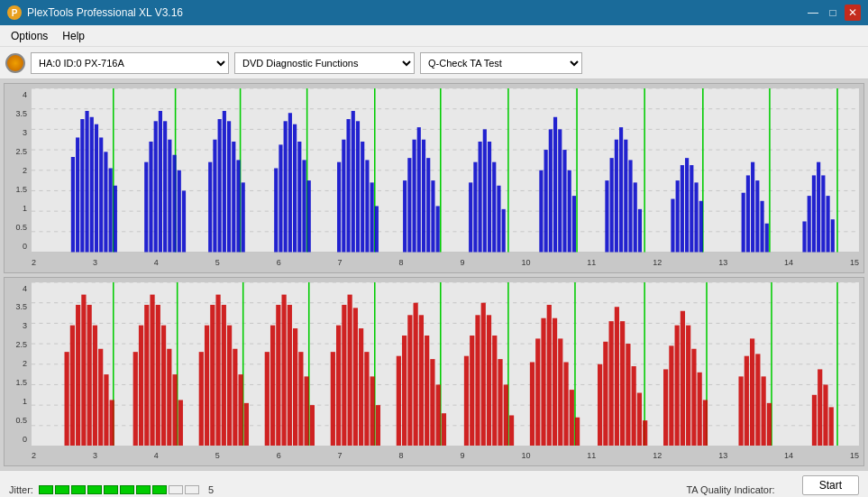 The width and height of the screenshot is (868, 497). I want to click on menu-bar: Options Help, so click(434, 36).